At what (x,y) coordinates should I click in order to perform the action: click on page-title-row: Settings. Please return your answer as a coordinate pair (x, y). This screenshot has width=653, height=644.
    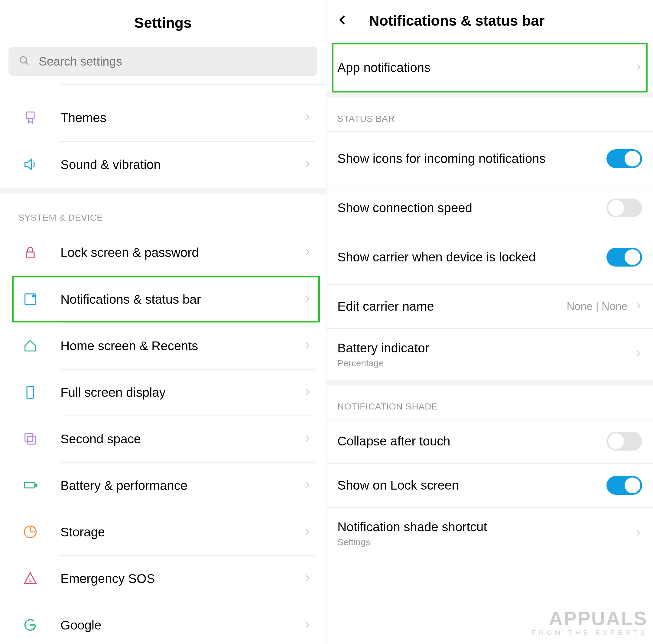
    Looking at the image, I should click on (163, 24).